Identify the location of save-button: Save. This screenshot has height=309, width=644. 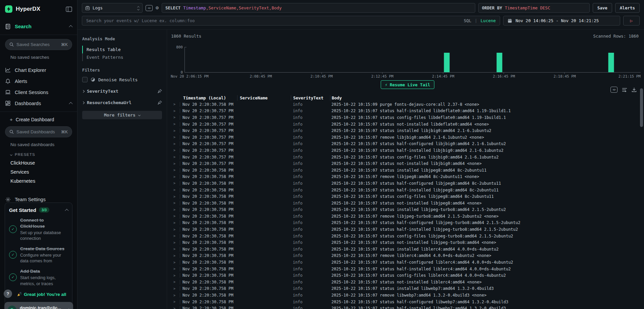
(602, 8).